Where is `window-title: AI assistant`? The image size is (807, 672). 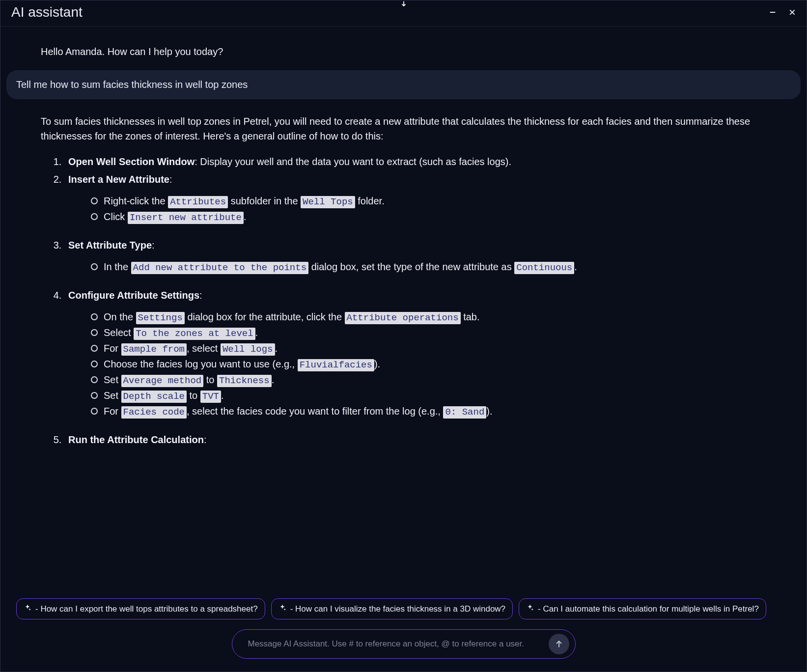
window-title: AI assistant is located at coordinates (47, 12).